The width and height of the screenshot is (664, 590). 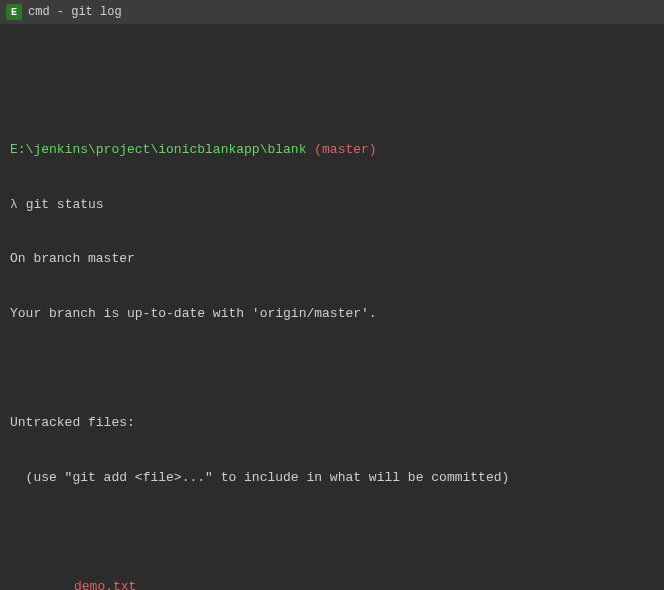 I want to click on output-line: Untracked files:, so click(x=332, y=423).